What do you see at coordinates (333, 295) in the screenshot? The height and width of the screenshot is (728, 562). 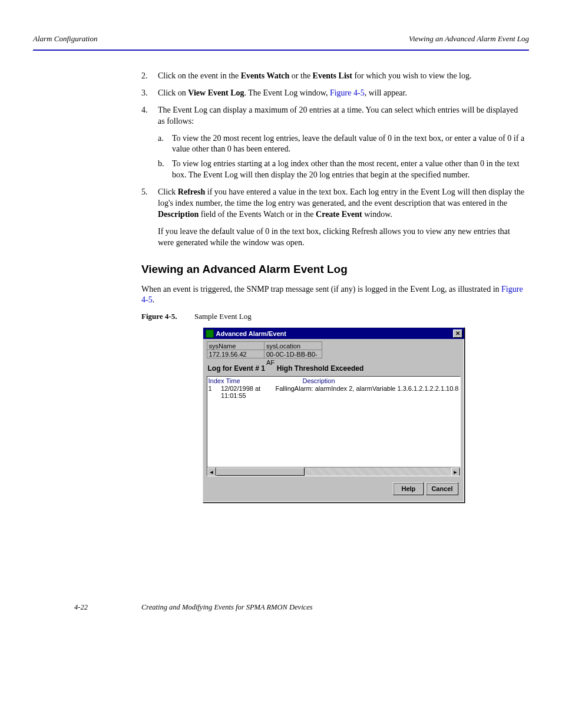 I see `section-paragraph: When an event is triggered, the SNMP tra…` at bounding box center [333, 295].